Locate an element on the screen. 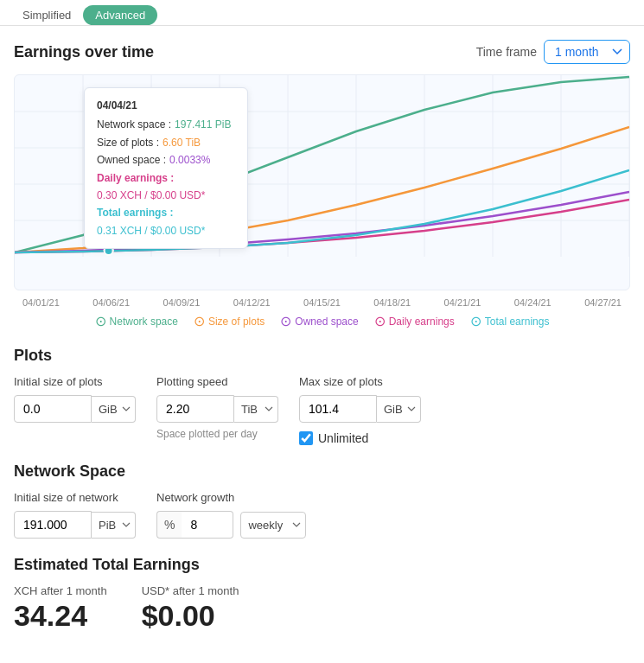 Image resolution: width=644 pixels, height=663 pixels. x-axis: 04/01/21 04/06/21 04/09/21 04/12/21 04/1… is located at coordinates (322, 303).